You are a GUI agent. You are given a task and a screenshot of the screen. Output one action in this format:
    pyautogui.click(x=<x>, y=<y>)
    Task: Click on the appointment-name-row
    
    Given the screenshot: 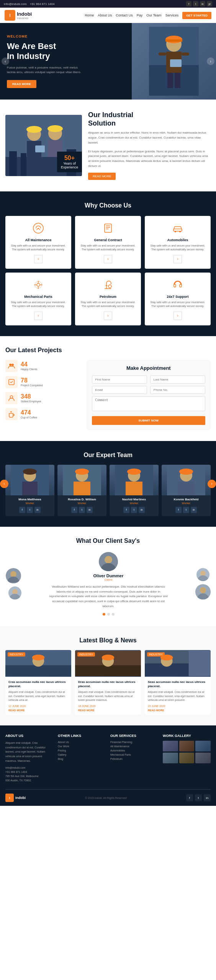 What is the action you would take?
    pyautogui.click(x=149, y=380)
    